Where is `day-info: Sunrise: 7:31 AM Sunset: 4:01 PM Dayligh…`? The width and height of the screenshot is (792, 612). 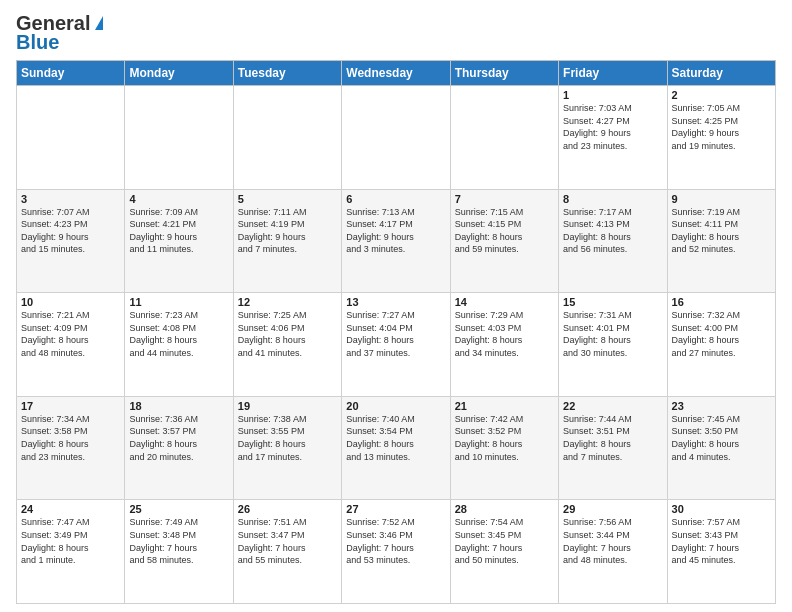 day-info: Sunrise: 7:31 AM Sunset: 4:01 PM Dayligh… is located at coordinates (598, 334).